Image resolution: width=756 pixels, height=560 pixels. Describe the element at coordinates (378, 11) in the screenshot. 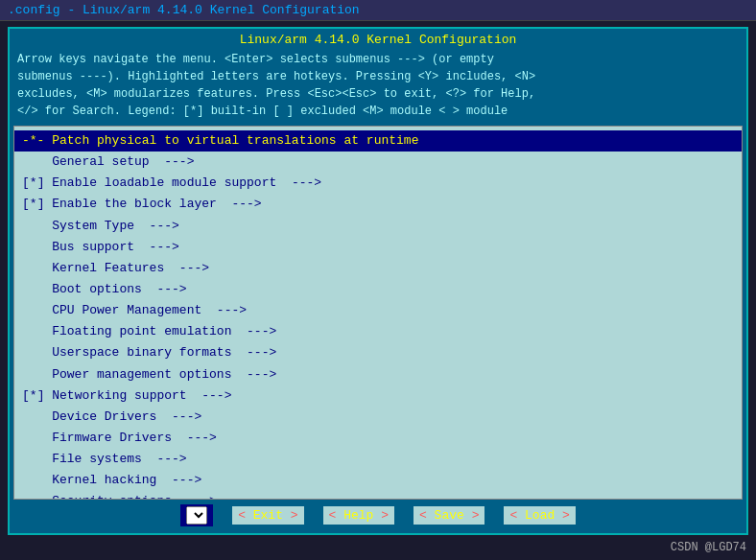

I see `title-bar: .config - Linux/arm 4.14.0 Kernel Config…` at that location.